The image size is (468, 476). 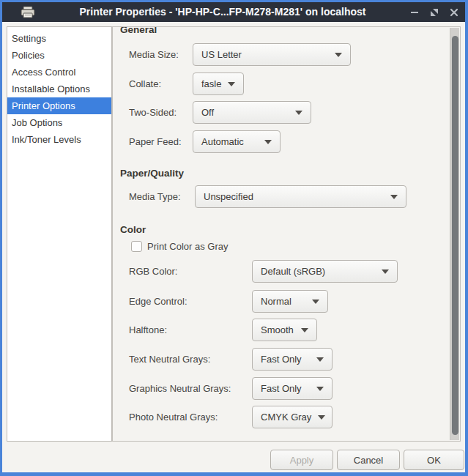 What do you see at coordinates (456, 236) in the screenshot?
I see `scrollbar-thumb` at bounding box center [456, 236].